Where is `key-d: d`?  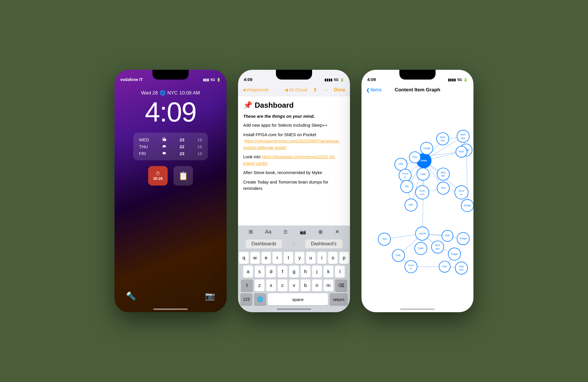 key-d: d is located at coordinates (271, 272).